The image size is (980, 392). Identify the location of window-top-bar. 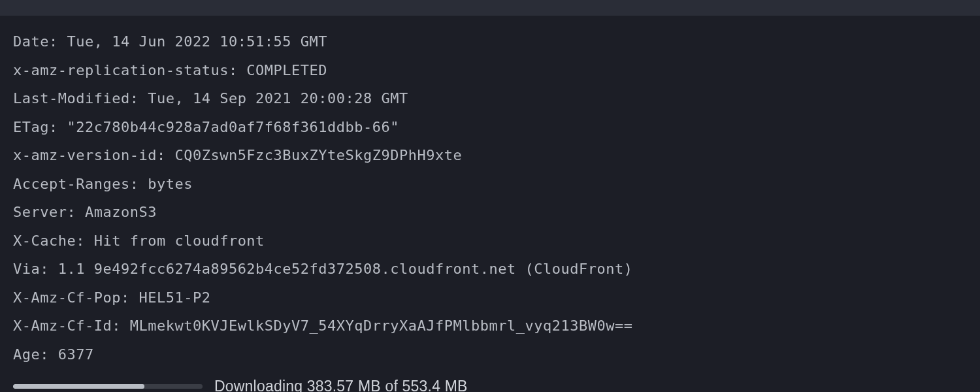
(490, 8).